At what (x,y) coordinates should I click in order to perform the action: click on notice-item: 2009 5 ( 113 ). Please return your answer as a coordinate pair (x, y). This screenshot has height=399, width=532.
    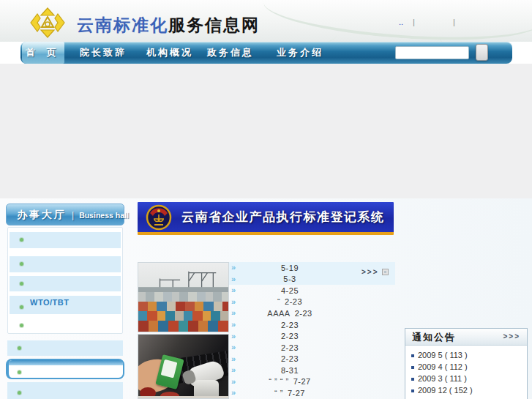
    Looking at the image, I should click on (469, 355).